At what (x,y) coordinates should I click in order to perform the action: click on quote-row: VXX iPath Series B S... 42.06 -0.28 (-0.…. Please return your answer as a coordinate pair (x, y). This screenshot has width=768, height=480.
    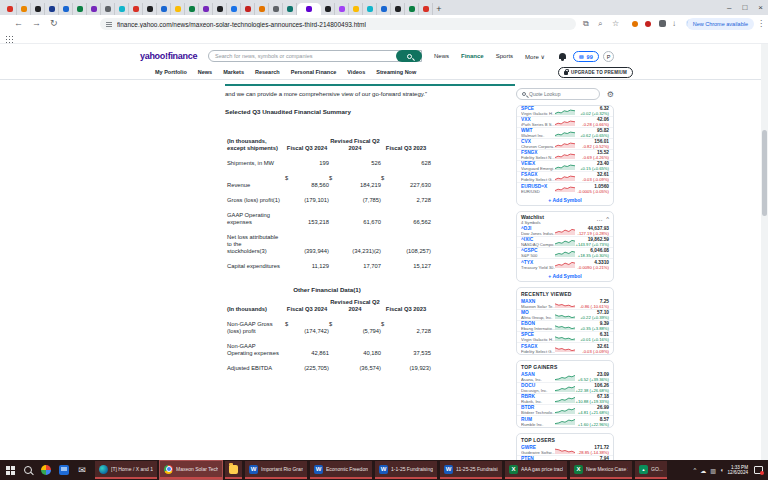
    Looking at the image, I should click on (565, 122).